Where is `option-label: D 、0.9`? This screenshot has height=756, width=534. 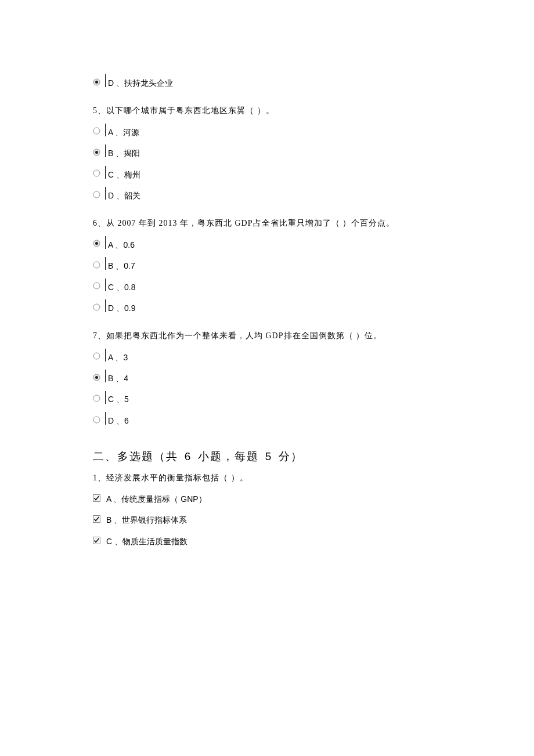
option-label: D 、0.9 is located at coordinates (122, 308).